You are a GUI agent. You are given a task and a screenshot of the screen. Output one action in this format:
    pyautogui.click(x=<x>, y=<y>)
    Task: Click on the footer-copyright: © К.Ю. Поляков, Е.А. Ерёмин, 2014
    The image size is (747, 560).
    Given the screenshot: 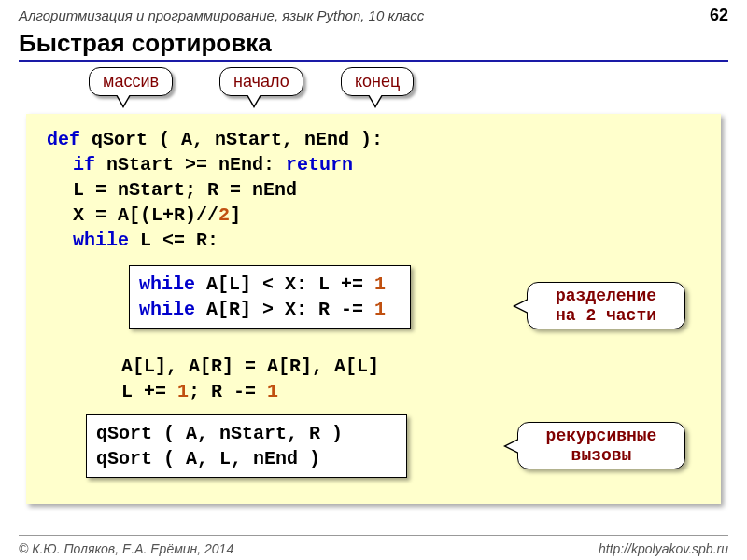 What is the action you would take?
    pyautogui.click(x=126, y=549)
    